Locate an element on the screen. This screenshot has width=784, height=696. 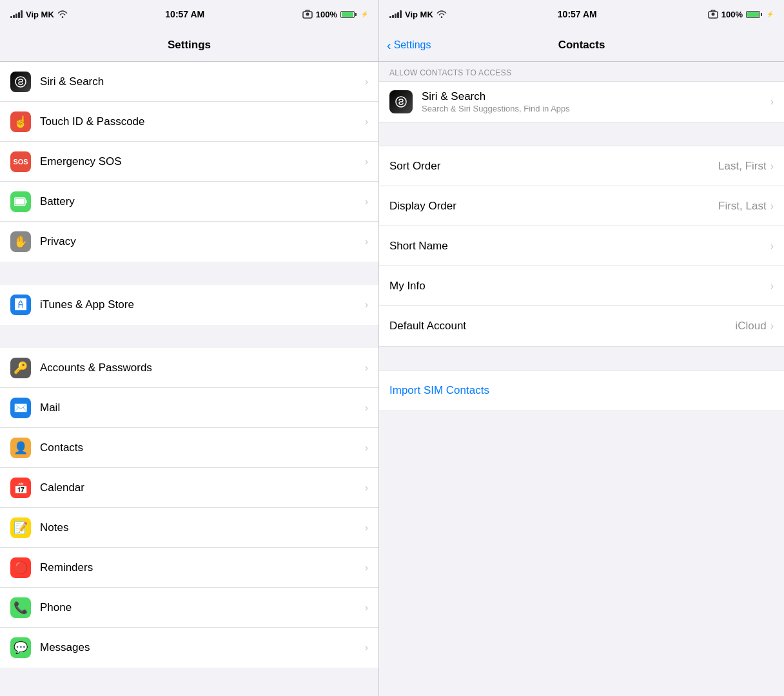
import-sim-row: Import SIM Contacts is located at coordinates (582, 391).